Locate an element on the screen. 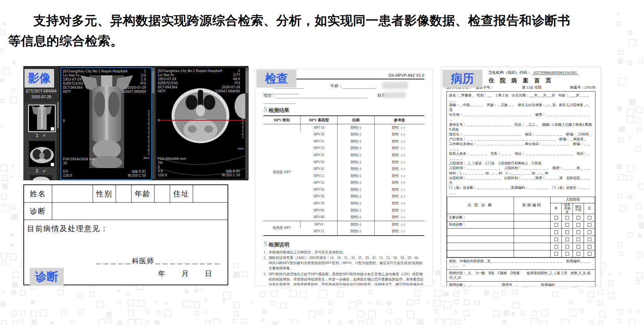  field-name-label: 姓名 is located at coordinates (38, 194).